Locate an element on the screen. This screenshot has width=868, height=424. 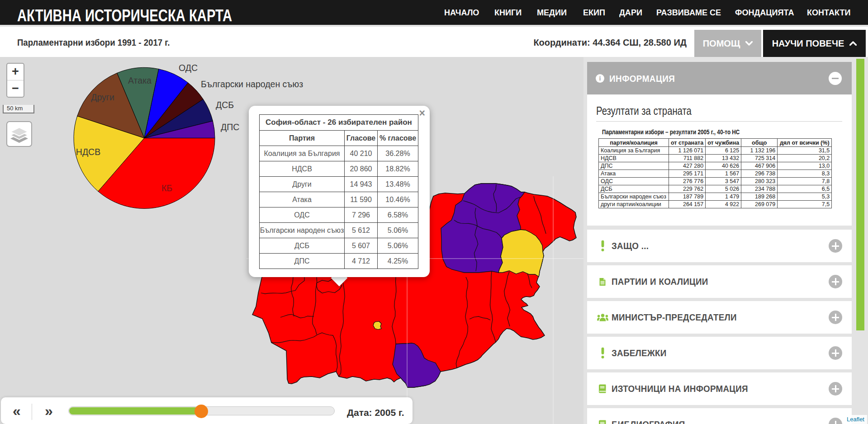
svg-text: ДПС is located at coordinates (230, 127).